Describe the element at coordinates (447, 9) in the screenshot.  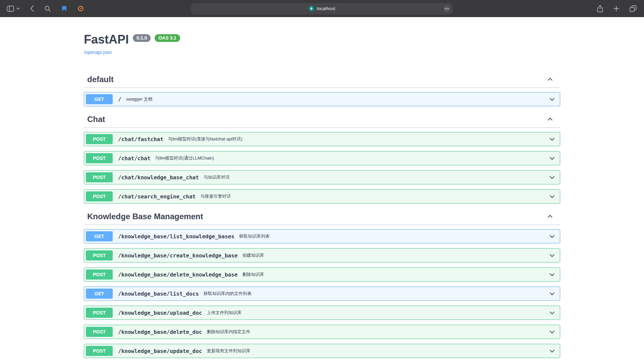
I see `ellipsis-icon` at that location.